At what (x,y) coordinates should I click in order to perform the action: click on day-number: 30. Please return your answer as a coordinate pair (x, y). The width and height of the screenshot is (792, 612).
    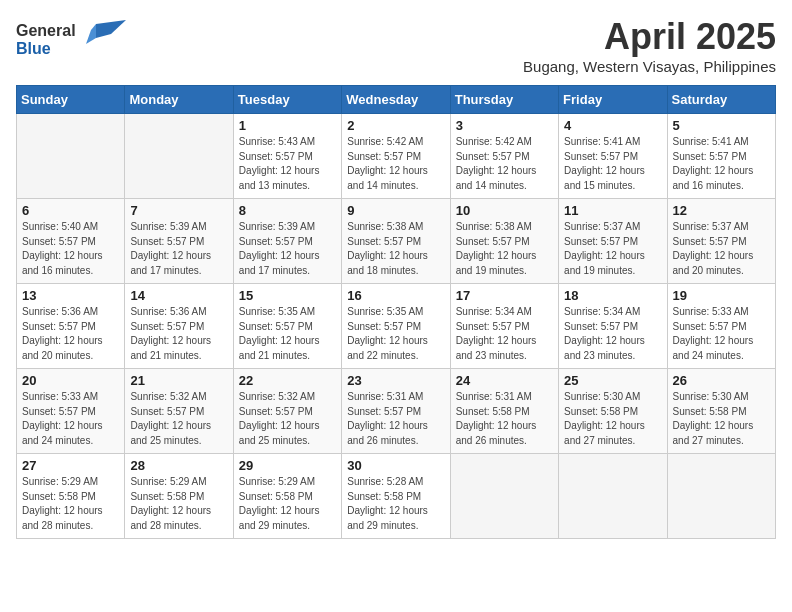
    Looking at the image, I should click on (396, 466).